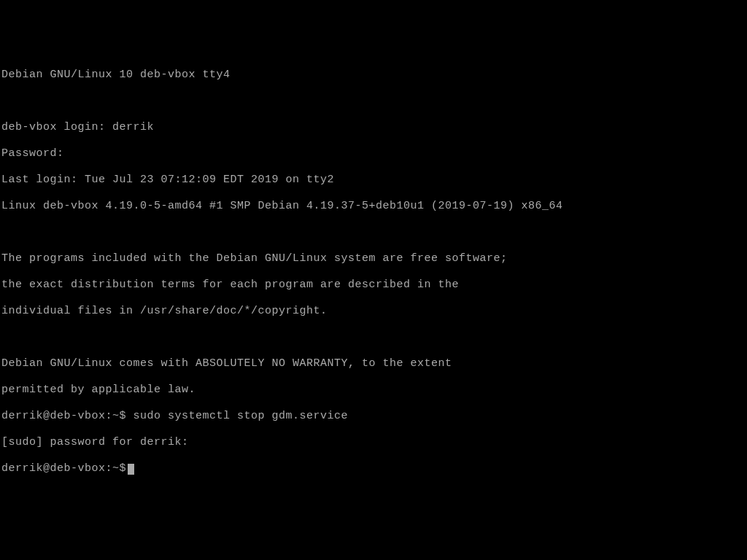  I want to click on sudo-password-prompt: [sudo] password for derrik:, so click(374, 443).